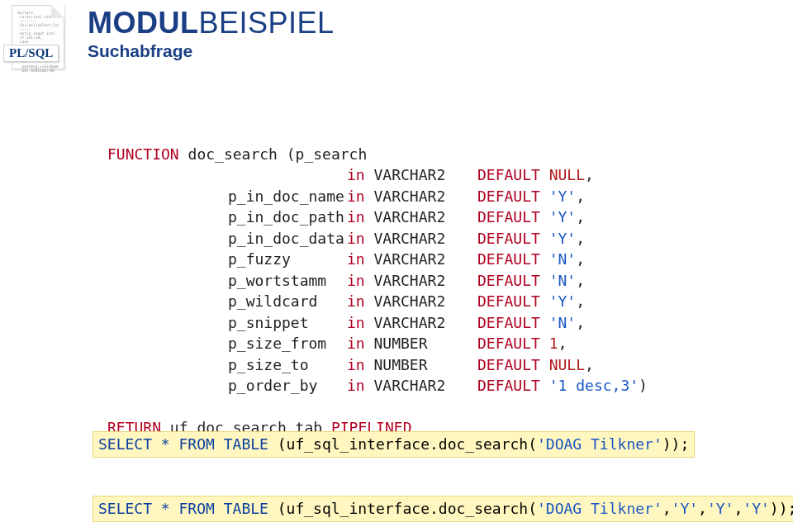  I want to click on param-name: p_in_doc_name, so click(227, 197).